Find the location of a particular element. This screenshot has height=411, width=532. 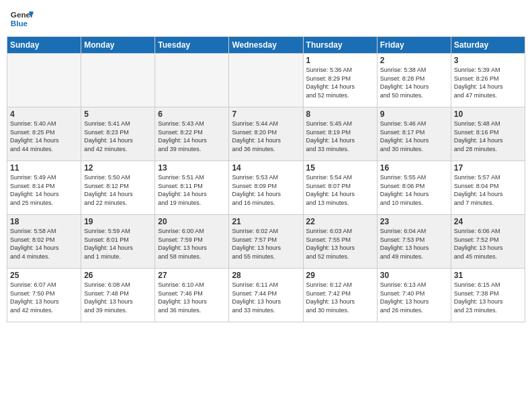

calendar-cell: 18Sunrise: 5:58 AM Sunset: 8:02 PM Dayli… is located at coordinates (44, 242).